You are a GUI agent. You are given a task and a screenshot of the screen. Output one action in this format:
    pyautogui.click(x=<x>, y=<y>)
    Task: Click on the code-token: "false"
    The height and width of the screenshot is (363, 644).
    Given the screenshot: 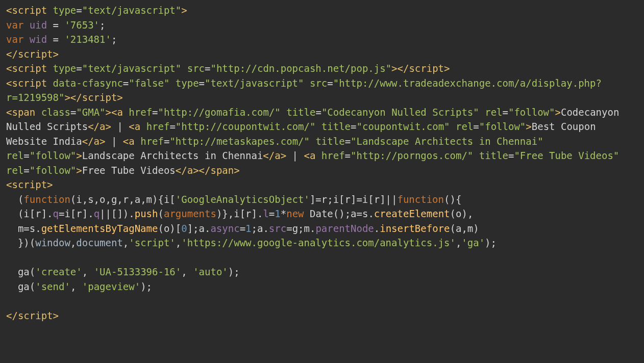 What is the action you would take?
    pyautogui.click(x=149, y=83)
    